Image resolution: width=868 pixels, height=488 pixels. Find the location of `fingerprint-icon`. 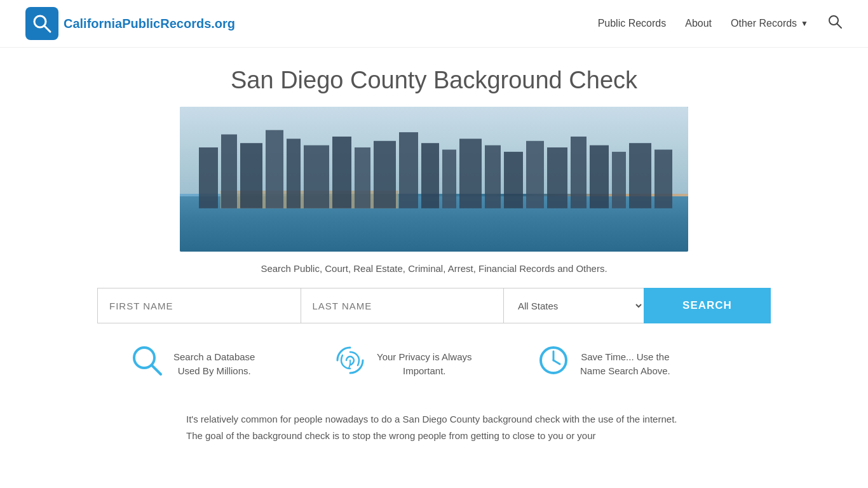

fingerprint-icon is located at coordinates (350, 364).